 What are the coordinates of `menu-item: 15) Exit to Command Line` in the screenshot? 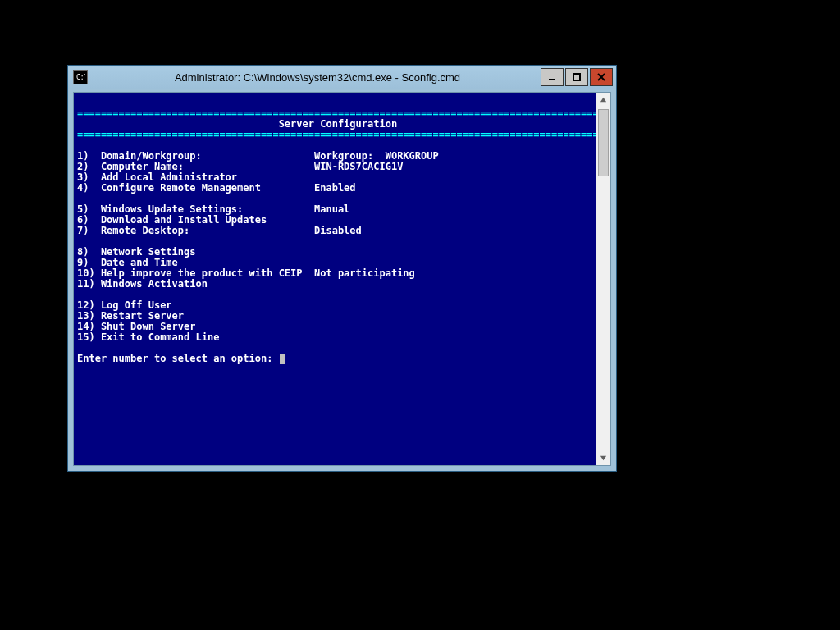 It's located at (335, 338).